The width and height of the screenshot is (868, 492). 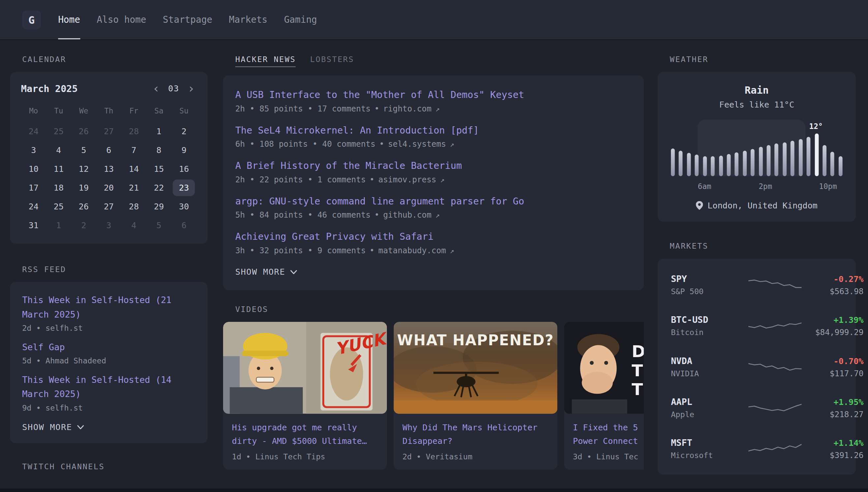 I want to click on news-item-source: asimov.press, so click(x=407, y=180).